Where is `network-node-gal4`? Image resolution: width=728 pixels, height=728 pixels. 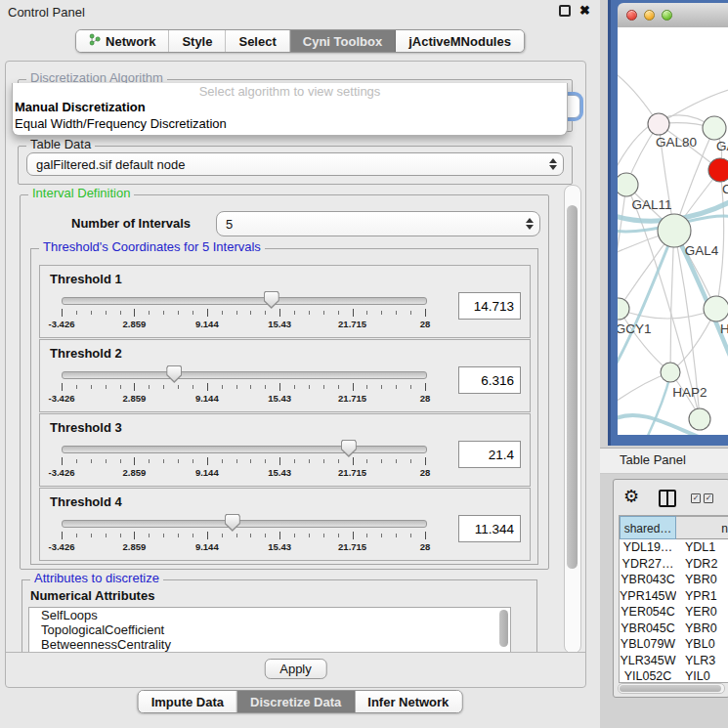 network-node-gal4 is located at coordinates (674, 231).